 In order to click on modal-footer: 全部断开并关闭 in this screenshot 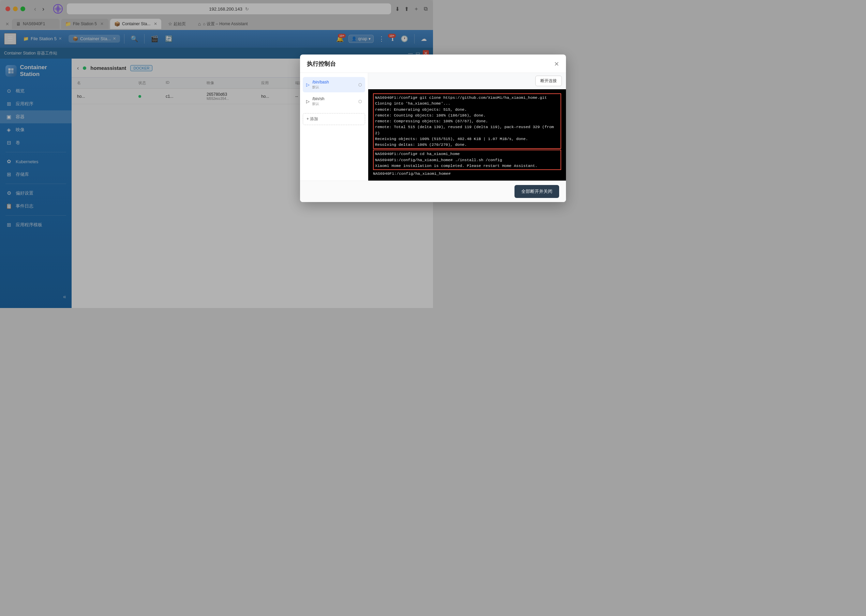, I will do `click(367, 191)`.